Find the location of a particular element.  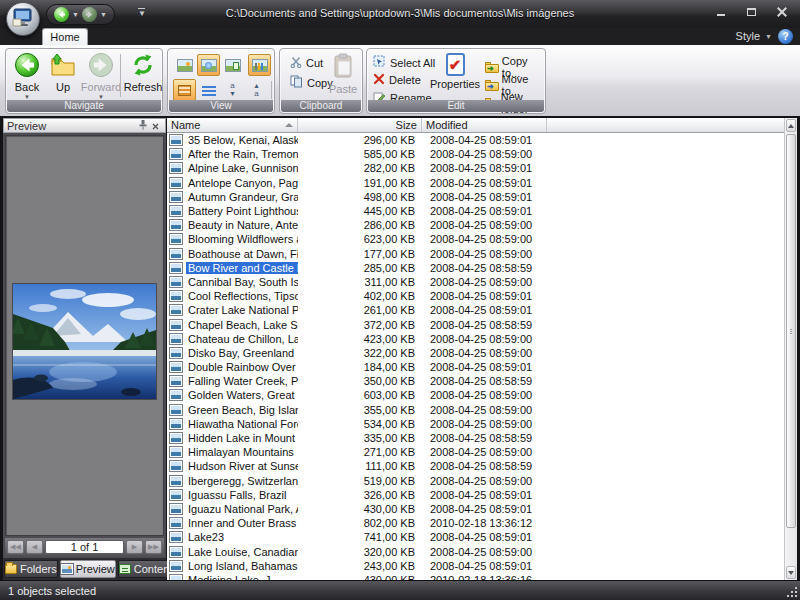

file-row: Ibergeregg, Switzerland 519,00 KB 2008-0… is located at coordinates (476, 481).